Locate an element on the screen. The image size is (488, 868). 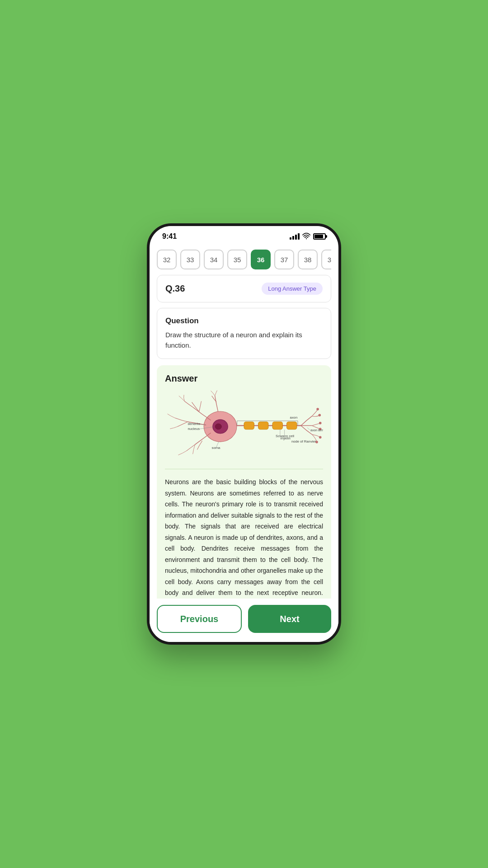
answer-text: Neurons are the basic building blocks of… is located at coordinates (244, 538).